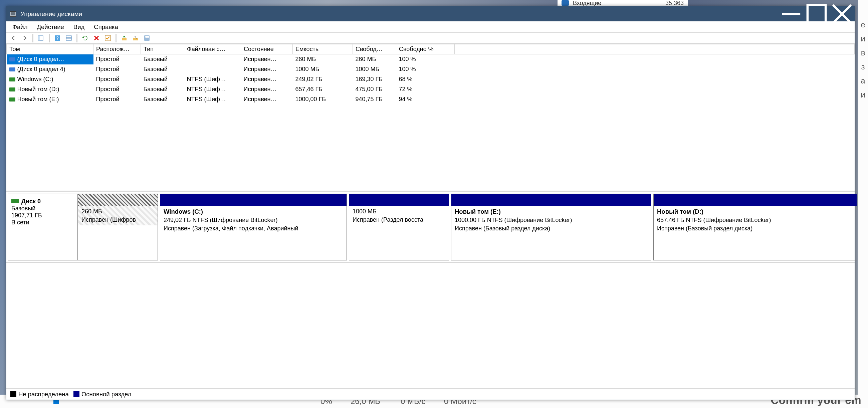  What do you see at coordinates (124, 38) in the screenshot?
I see `up-arrow-icon` at bounding box center [124, 38].